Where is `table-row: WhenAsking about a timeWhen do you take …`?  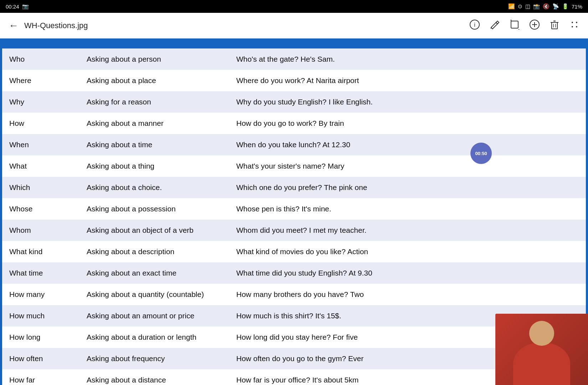
table-row: WhenAsking about a timeWhen do you take … is located at coordinates (294, 145).